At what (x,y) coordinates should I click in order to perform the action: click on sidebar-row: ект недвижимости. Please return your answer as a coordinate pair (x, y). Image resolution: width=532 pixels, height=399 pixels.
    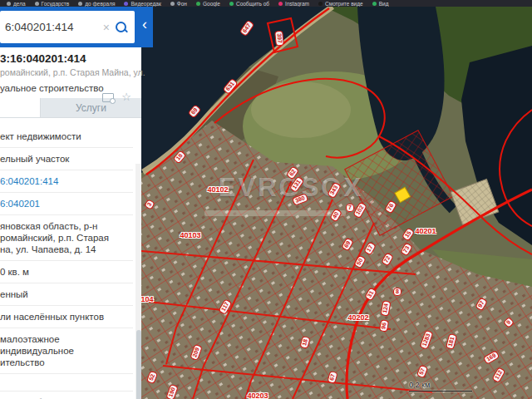
    Looking at the image, I should click on (66, 136).